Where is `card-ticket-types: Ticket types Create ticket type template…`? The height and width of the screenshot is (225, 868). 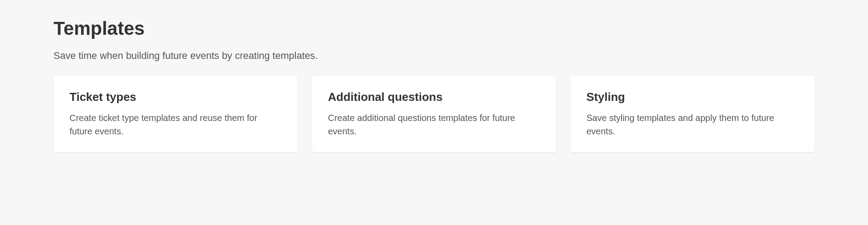 card-ticket-types: Ticket types Create ticket type template… is located at coordinates (176, 114).